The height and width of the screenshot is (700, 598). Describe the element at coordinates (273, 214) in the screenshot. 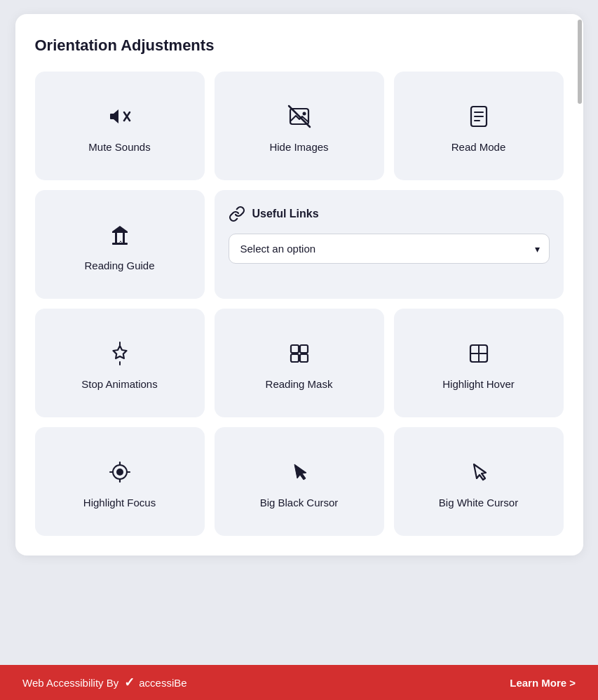

I see `useful-links-header: Useful Links` at that location.